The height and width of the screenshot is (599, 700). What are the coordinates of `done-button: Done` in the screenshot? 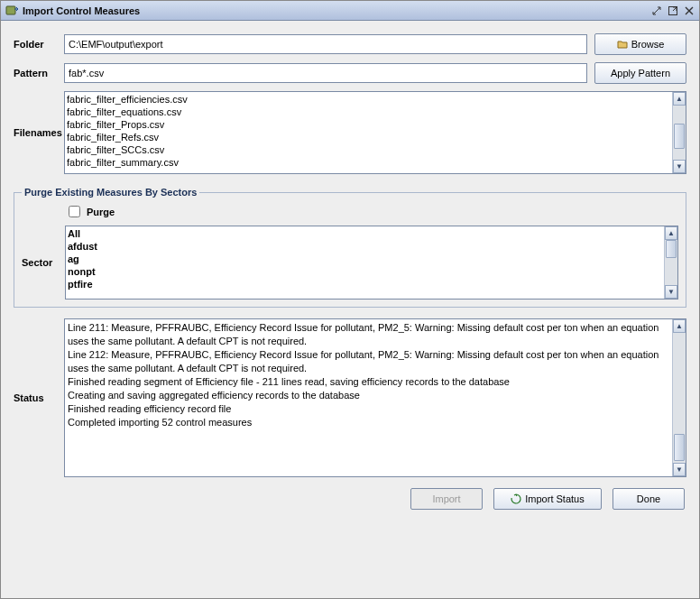 It's located at (649, 499).